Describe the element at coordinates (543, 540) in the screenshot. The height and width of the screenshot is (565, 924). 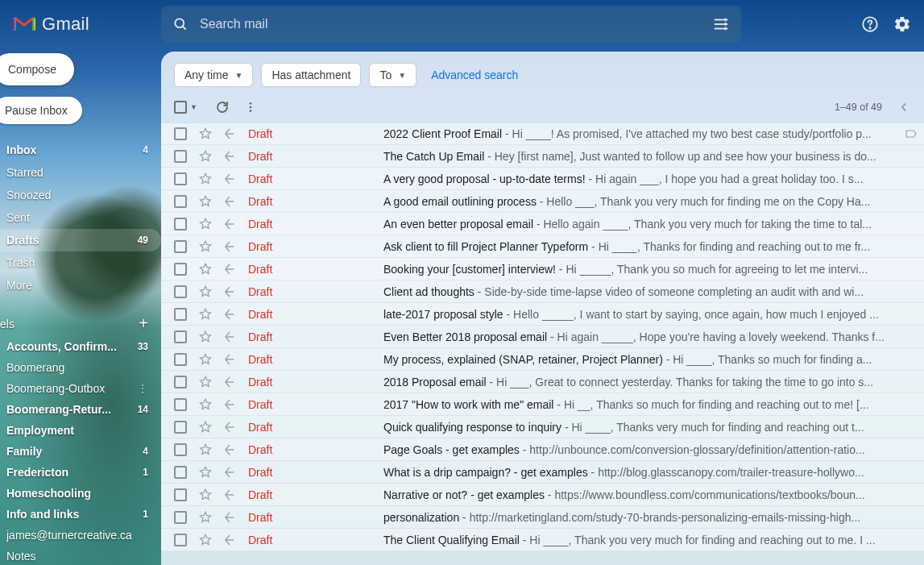
I see `message-row: DraftThe Client Qualifying Email - Hi __…` at that location.